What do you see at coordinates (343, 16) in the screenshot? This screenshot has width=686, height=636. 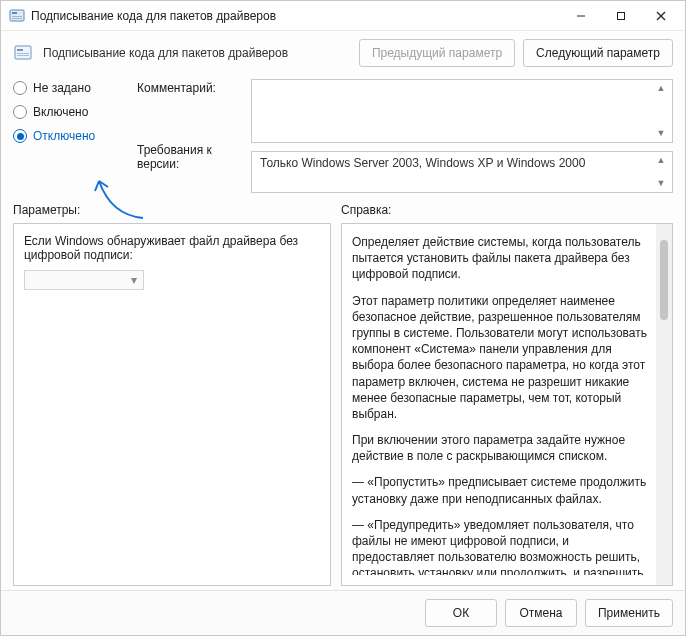 I see `titlebar: Подписывание кода для пакетов драйверов` at bounding box center [343, 16].